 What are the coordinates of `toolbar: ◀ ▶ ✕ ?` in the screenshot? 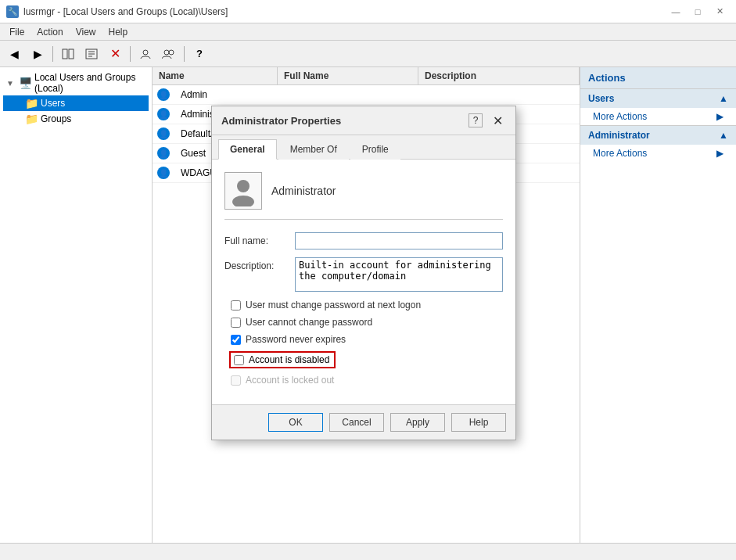 It's located at (368, 54).